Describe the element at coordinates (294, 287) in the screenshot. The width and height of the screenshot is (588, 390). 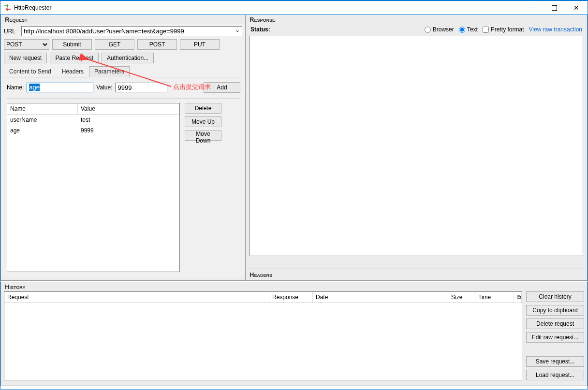
I see `history-section-title: History` at that location.